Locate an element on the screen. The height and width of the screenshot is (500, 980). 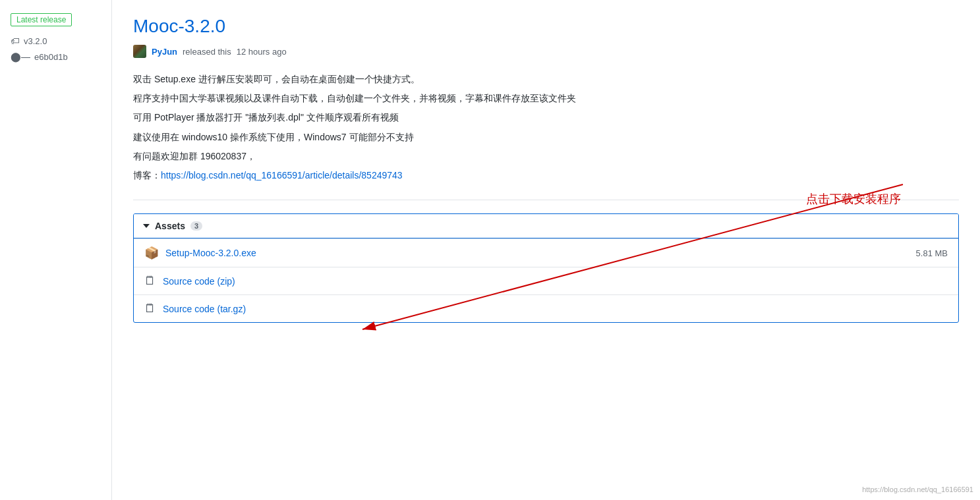
desc-line1: 双击 Setup.exe 进行解压安装即可，会自动在桌面创建一个快捷方式。 is located at coordinates (546, 79).